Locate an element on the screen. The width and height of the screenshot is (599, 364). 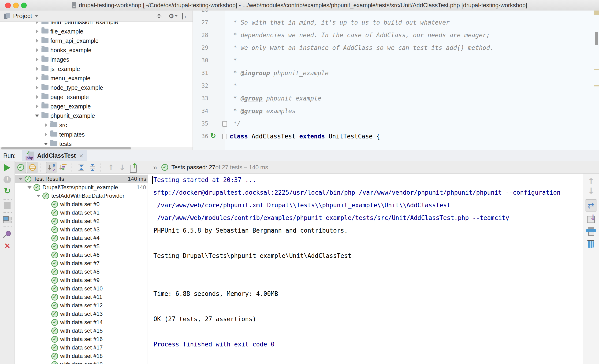
project-tree-item-file_example: file_example is located at coordinates (96, 31).